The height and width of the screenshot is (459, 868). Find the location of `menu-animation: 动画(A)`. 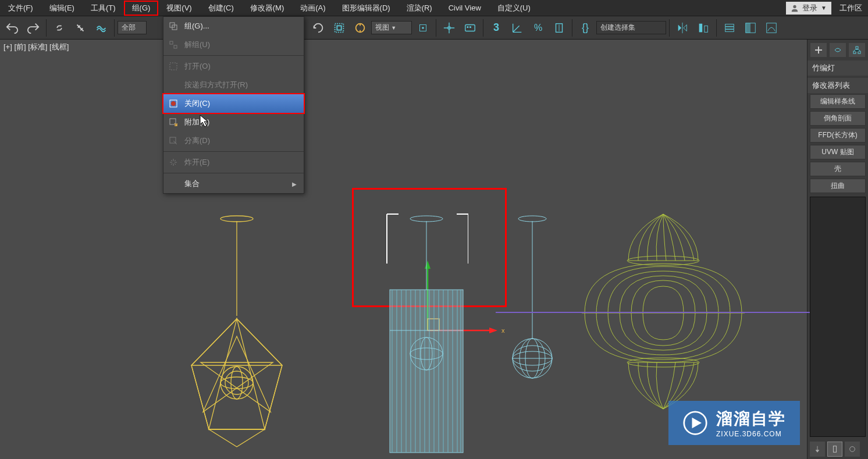

menu-animation: 动画(A) is located at coordinates (313, 8).